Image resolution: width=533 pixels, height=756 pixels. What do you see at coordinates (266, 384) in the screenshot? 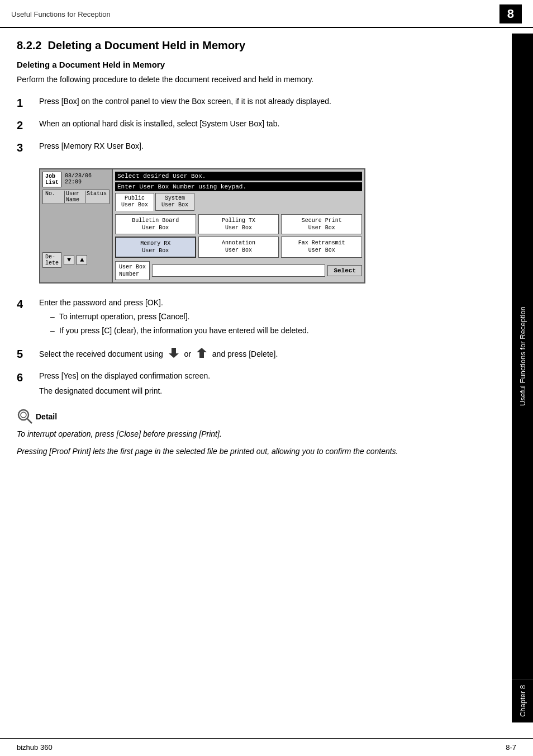
I see `step-6-content: Press [Yes] on the displayed confirmatio…` at bounding box center [266, 384].